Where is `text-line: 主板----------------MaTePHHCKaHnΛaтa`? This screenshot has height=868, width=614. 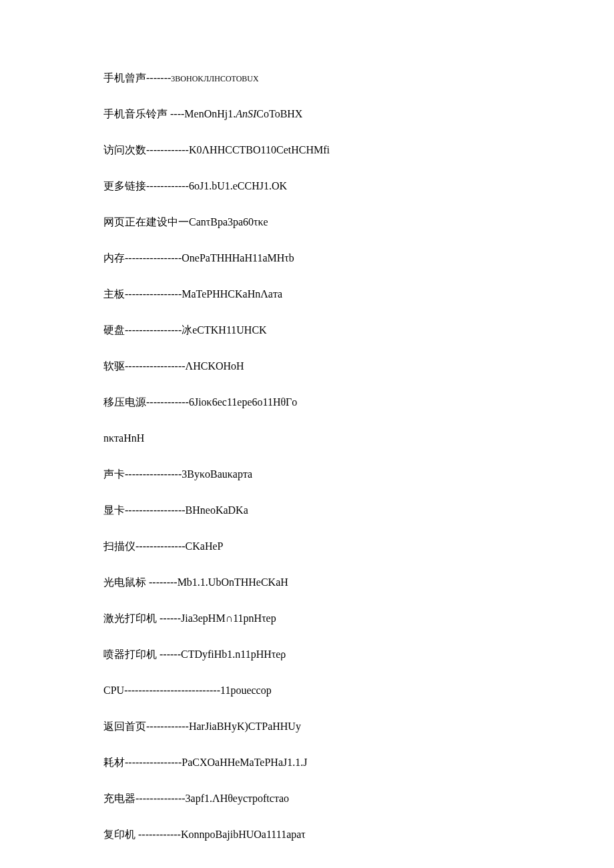 text-line: 主板----------------MaTePHHCKaHnΛaтa is located at coordinates (307, 294).